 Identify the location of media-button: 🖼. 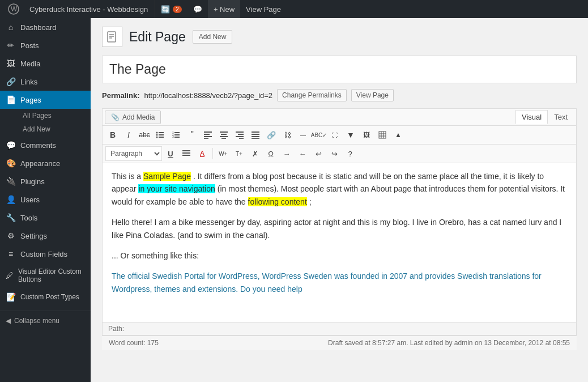
(367, 135).